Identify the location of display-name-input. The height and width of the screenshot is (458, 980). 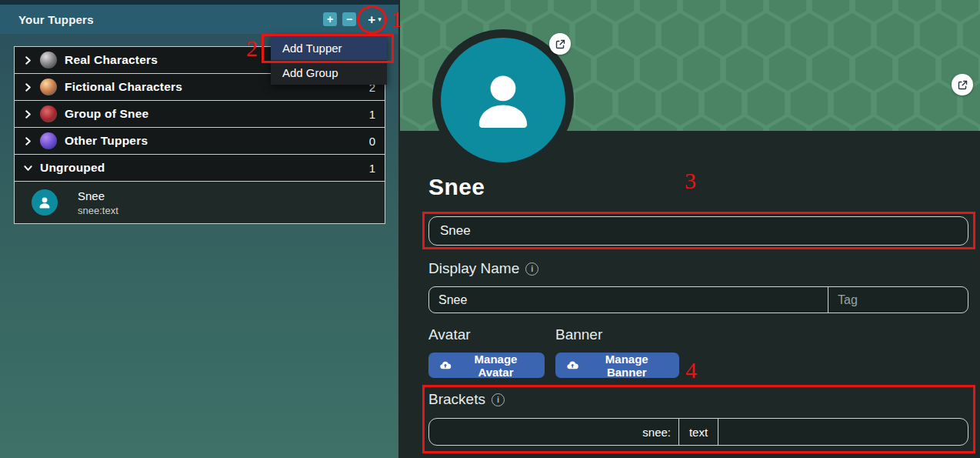
(628, 300).